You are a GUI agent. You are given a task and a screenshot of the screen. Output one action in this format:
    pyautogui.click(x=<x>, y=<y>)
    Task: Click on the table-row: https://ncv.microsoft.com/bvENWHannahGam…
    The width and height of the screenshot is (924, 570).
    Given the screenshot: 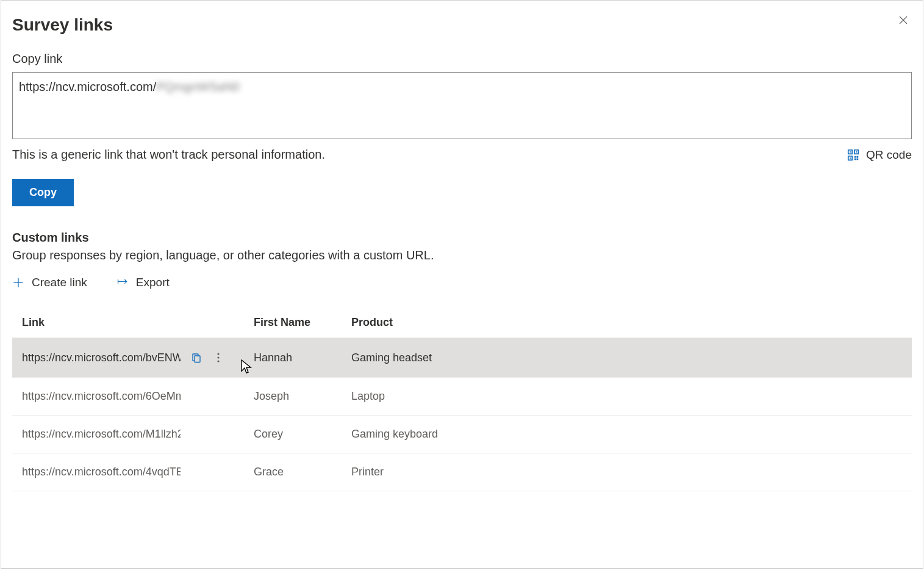 What is the action you would take?
    pyautogui.click(x=462, y=358)
    